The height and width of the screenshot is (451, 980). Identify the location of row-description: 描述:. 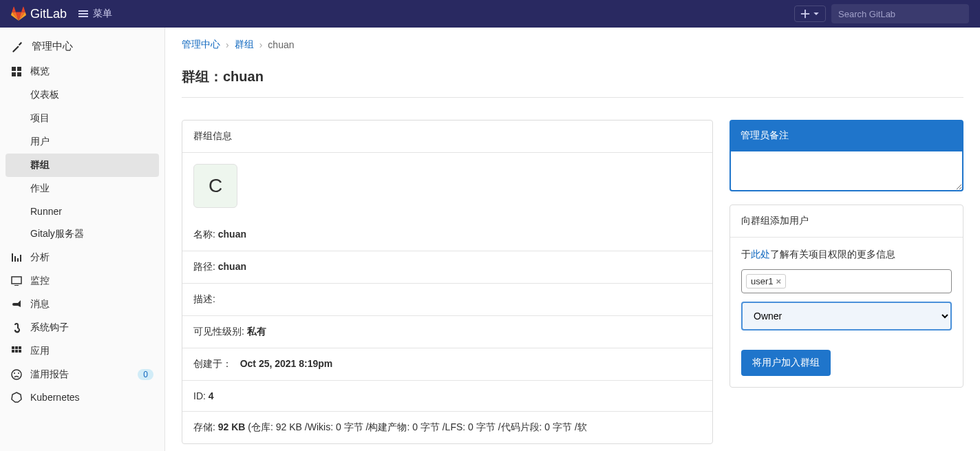
(447, 300).